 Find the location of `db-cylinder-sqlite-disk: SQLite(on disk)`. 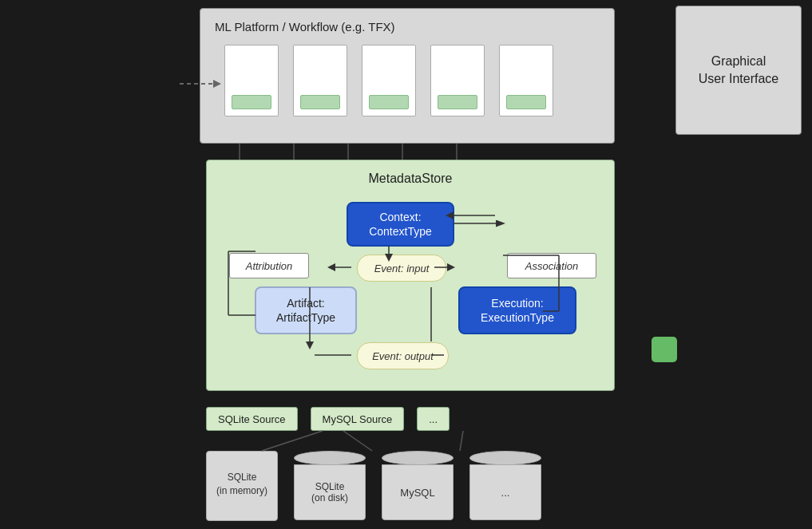

db-cylinder-sqlite-disk: SQLite(on disk) is located at coordinates (330, 492).